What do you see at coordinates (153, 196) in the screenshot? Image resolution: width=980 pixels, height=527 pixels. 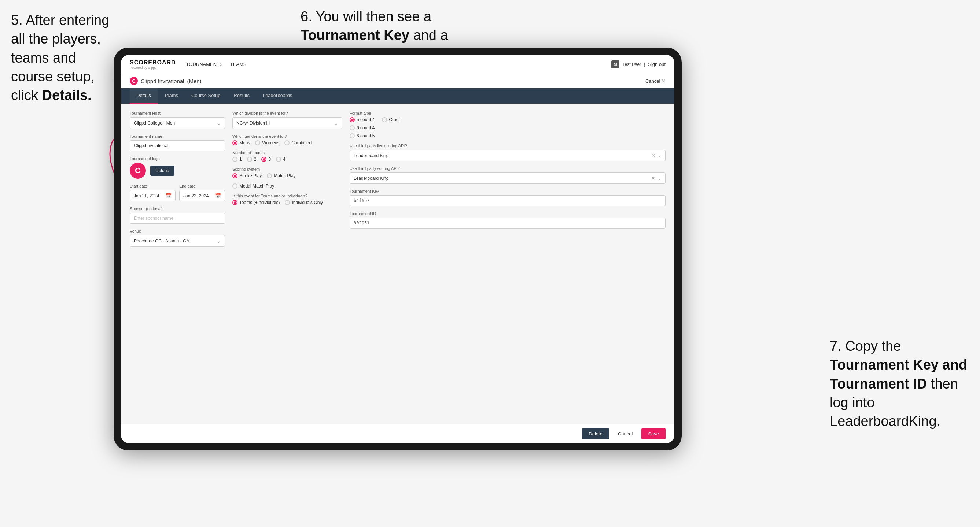 I see `start-date-input: Jan 21, 2024 📅` at bounding box center [153, 196].